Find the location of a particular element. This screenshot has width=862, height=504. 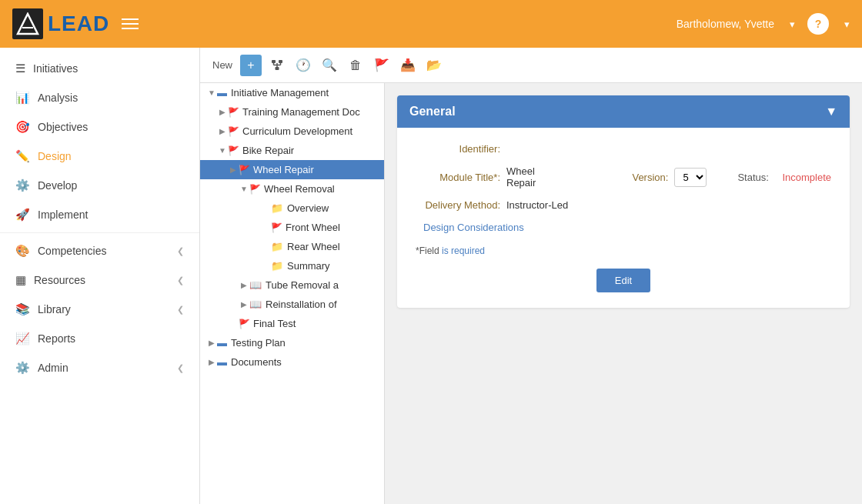

add-button: + is located at coordinates (251, 65).